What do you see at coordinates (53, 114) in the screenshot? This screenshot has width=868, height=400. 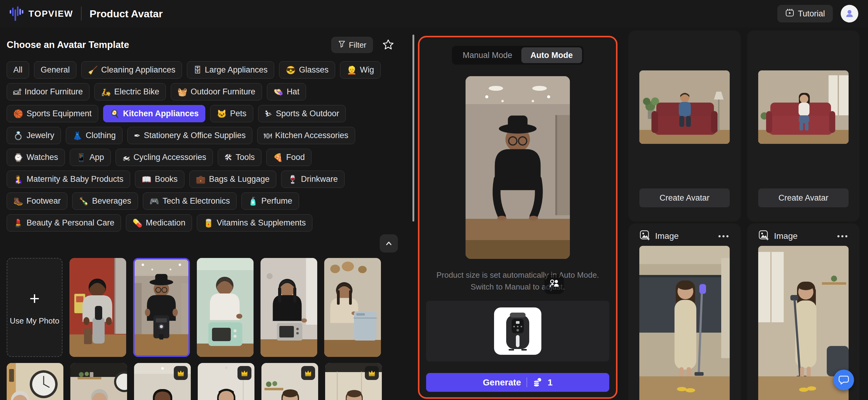 I see `category-chip-sports-equipment: 🏀Sports Equipment` at bounding box center [53, 114].